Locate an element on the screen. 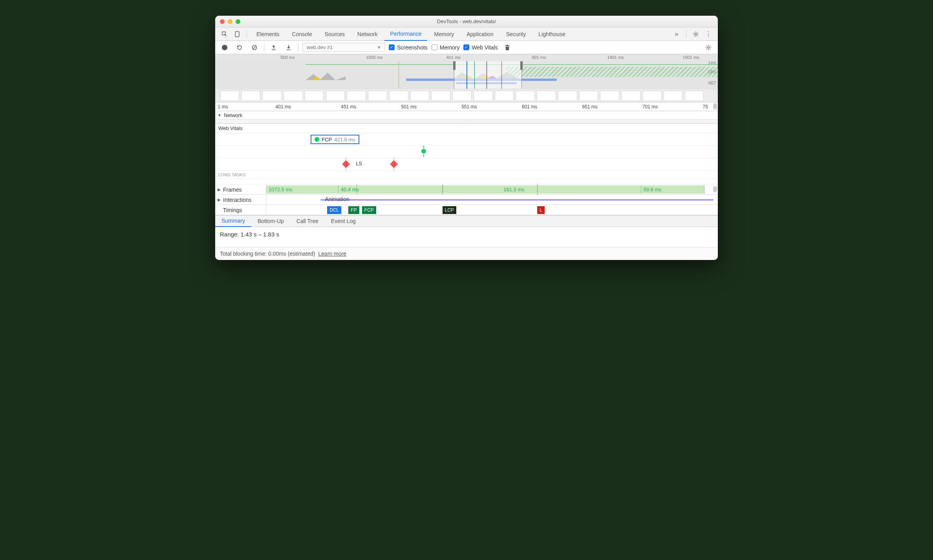 The width and height of the screenshot is (933, 560). tab-sources: Sources is located at coordinates (335, 34).